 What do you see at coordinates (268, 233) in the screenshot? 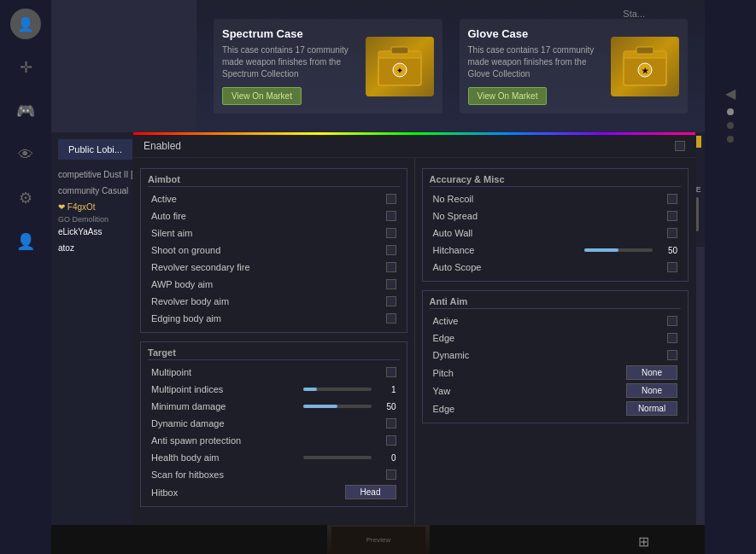
I see `aimbot-silentaim-label: Silent aim` at bounding box center [268, 233].